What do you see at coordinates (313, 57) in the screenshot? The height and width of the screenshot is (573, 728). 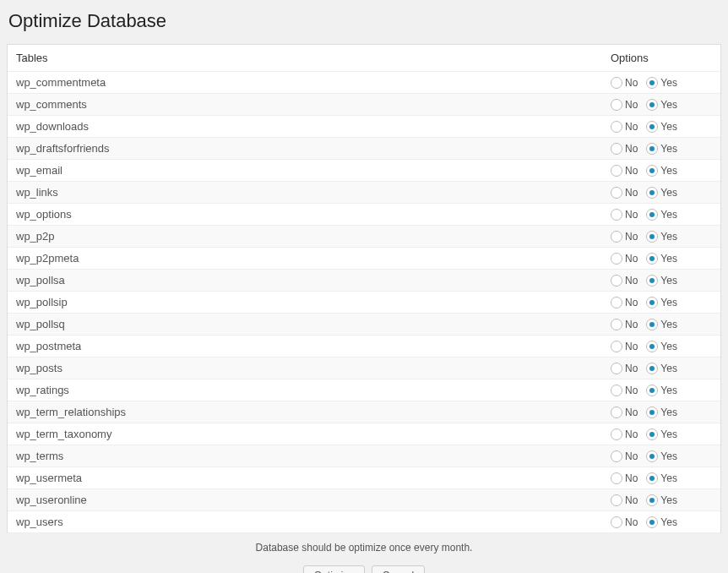 I see `header-tables: Tables` at bounding box center [313, 57].